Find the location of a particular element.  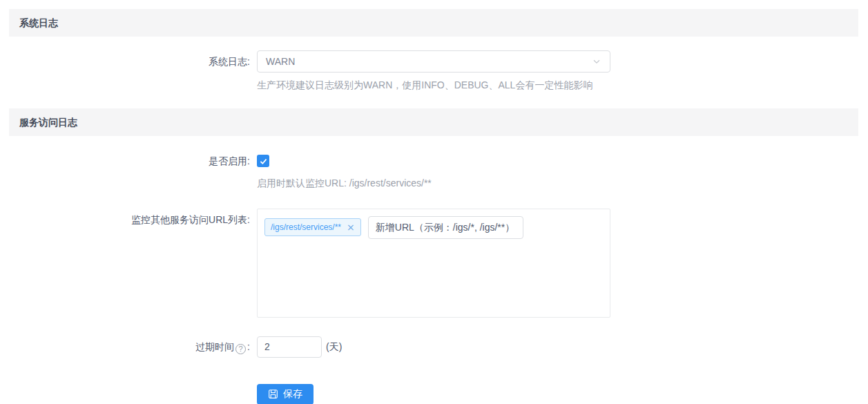

section-header-system-log: 系统日志 is located at coordinates (434, 23).